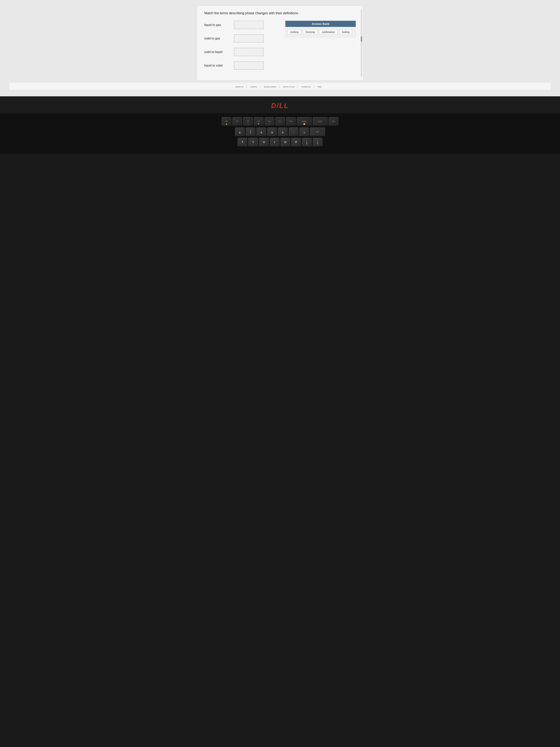 The image size is (560, 747). I want to click on key-insert-label: Insert, so click(320, 122).